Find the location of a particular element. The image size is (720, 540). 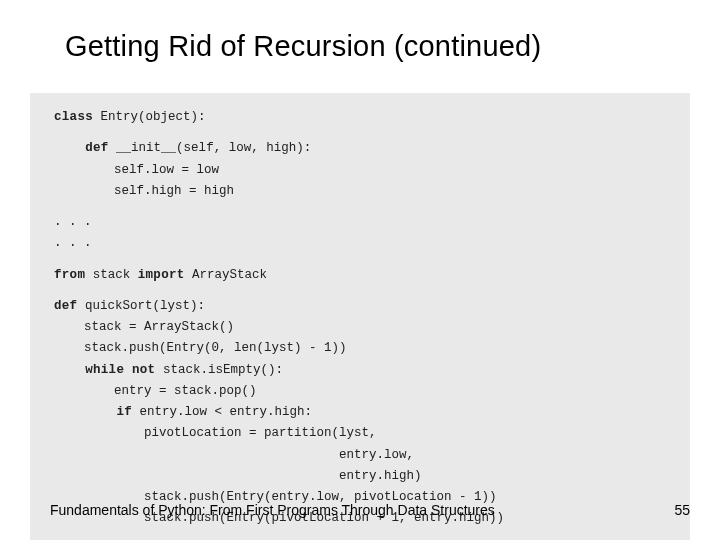

code-line: self.high = high is located at coordinates (360, 192).